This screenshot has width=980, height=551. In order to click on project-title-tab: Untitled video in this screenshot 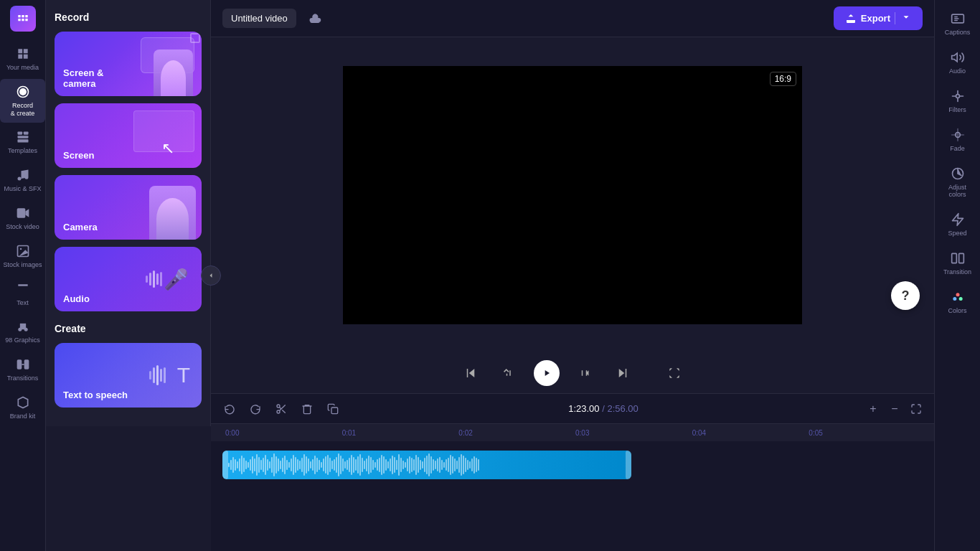, I will do `click(260, 19)`.